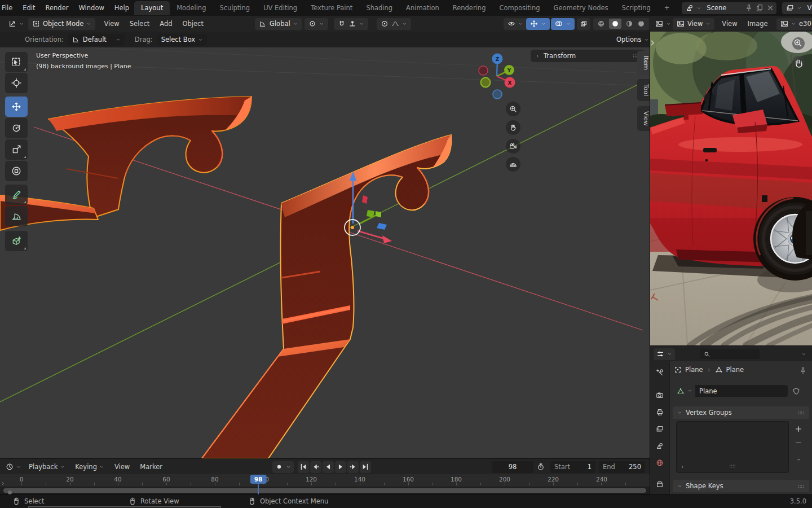 Image resolution: width=812 pixels, height=508 pixels. I want to click on tool-scale, so click(16, 150).